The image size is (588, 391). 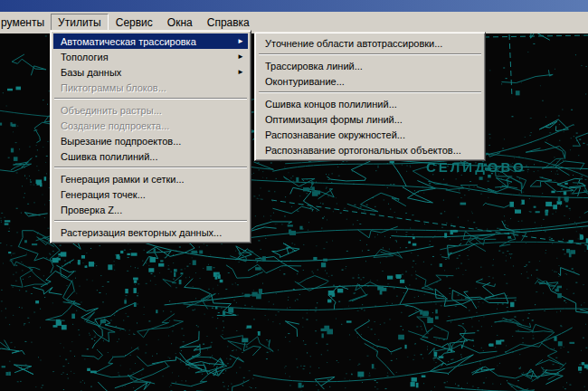 I want to click on menu-item-label: Сшивка полилиний..., so click(x=109, y=157).